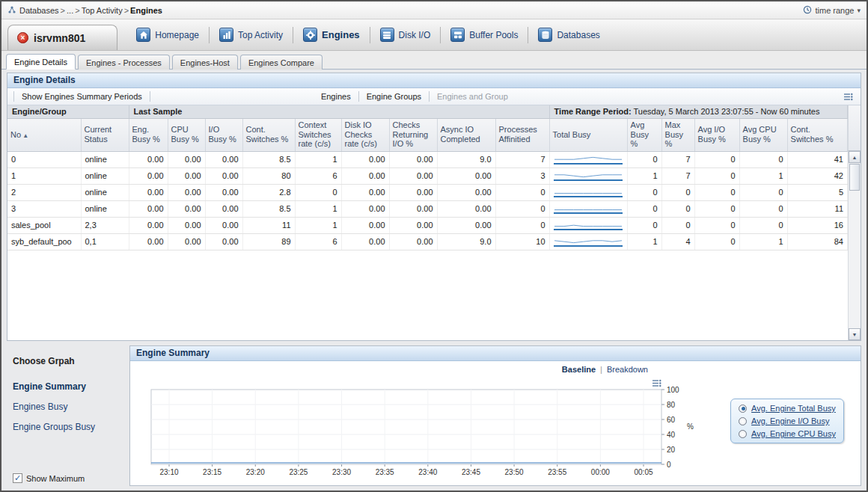 This screenshot has height=492, width=868. Describe the element at coordinates (150, 96) in the screenshot. I see `toolbar-separator` at that location.